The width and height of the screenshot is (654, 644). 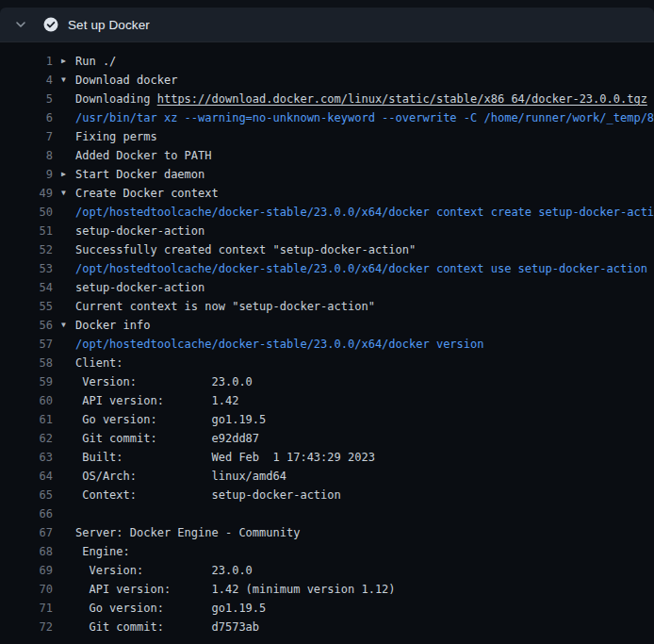 I want to click on log-line: 60 API version: 1.42, so click(x=327, y=401).